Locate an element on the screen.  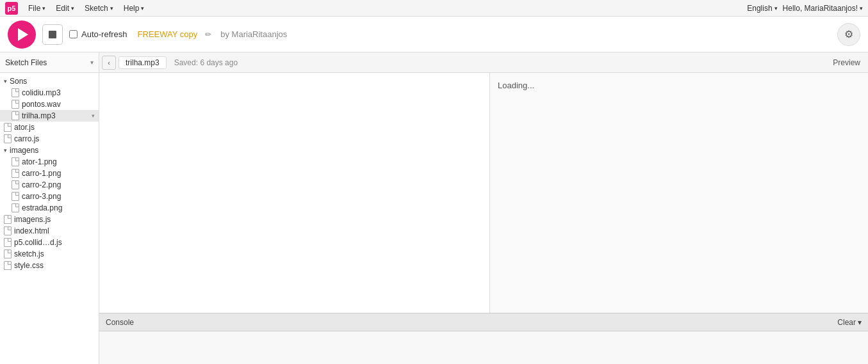
file-options-icon: ▾ is located at coordinates (94, 116).